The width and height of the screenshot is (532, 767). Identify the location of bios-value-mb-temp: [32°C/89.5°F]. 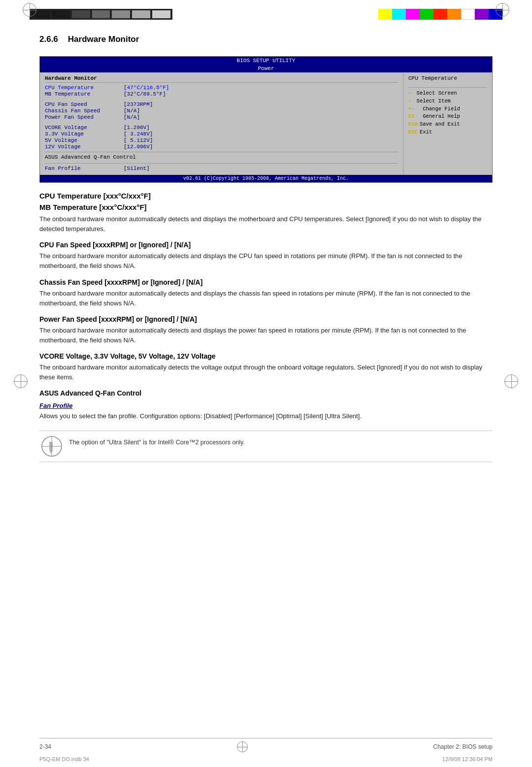
(145, 94).